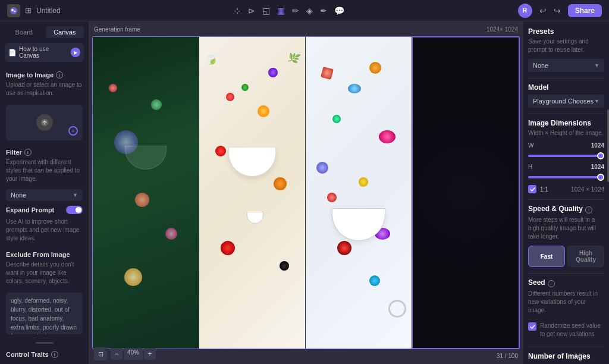  What do you see at coordinates (572, 330) in the screenshot?
I see `seed-randomize-label: Randomize seed value to get new variatio…` at bounding box center [572, 330].